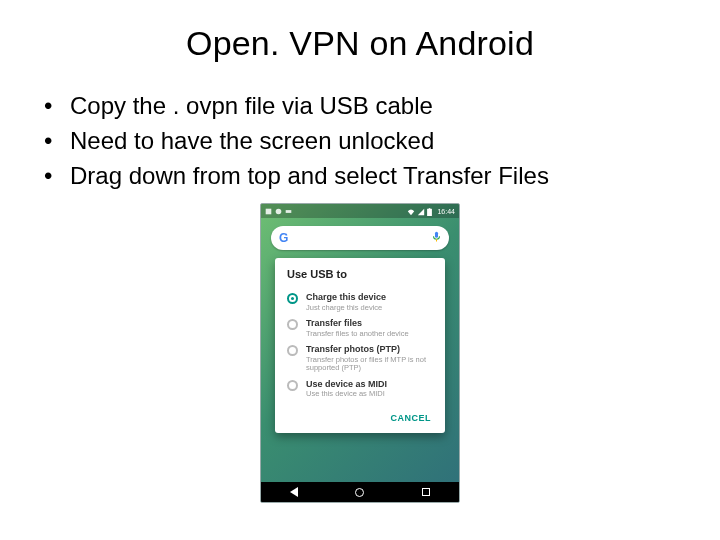 This screenshot has width=720, height=540. I want to click on option-label: Use device as MIDI, so click(370, 384).